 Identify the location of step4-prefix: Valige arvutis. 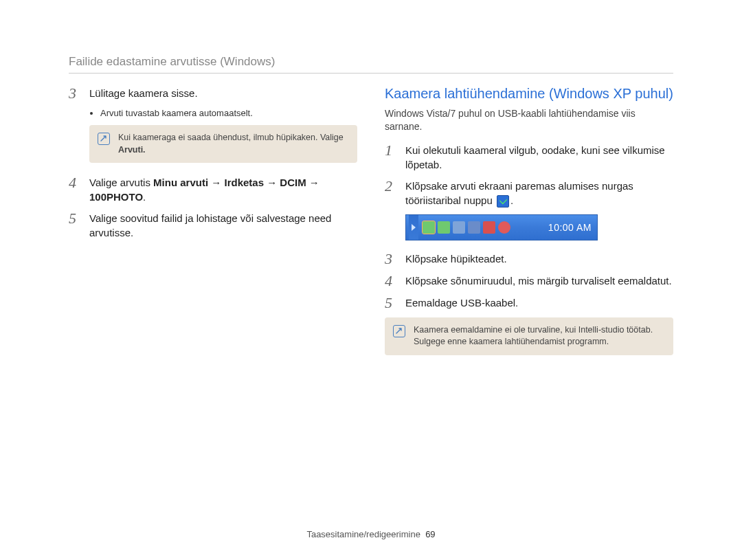
(121, 183).